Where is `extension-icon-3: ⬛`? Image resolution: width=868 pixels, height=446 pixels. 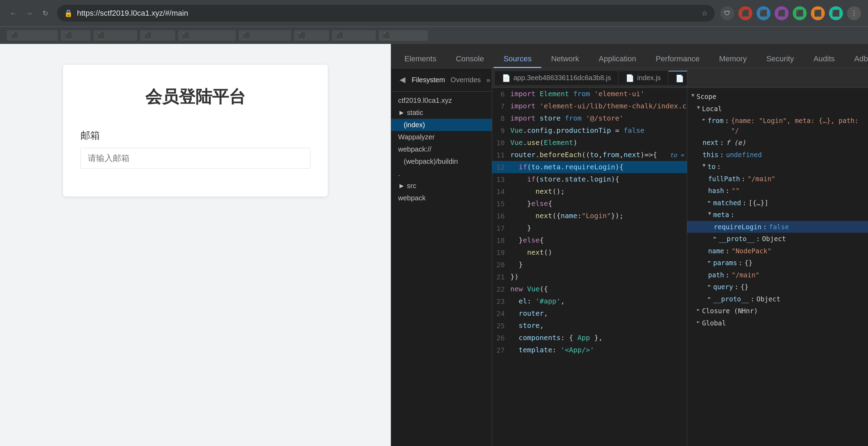
extension-icon-3: ⬛ is located at coordinates (764, 13).